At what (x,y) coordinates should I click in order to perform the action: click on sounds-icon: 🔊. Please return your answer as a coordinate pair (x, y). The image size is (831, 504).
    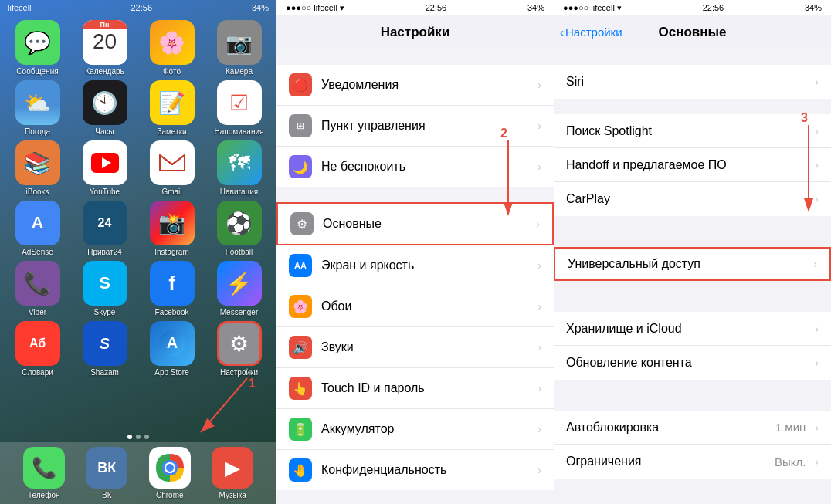
    Looking at the image, I should click on (300, 347).